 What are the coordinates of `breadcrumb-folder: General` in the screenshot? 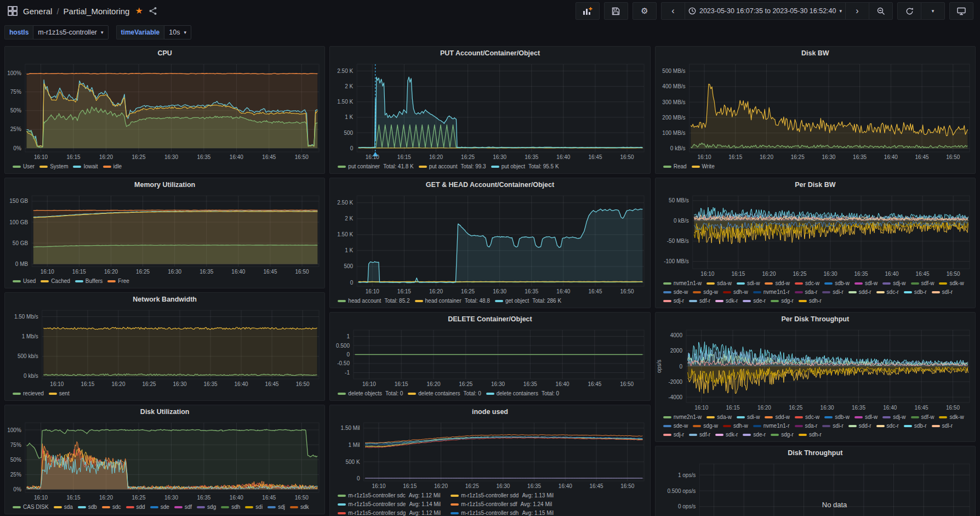 It's located at (37, 11).